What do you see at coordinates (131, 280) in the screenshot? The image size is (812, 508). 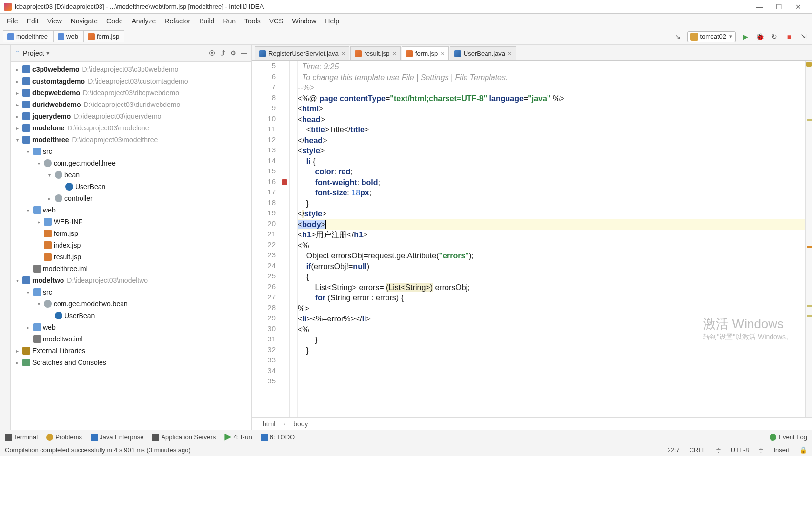 I see `tree-item-modeltwo: ▾modeltwoD:\ideaproject03\modeltwo` at bounding box center [131, 280].